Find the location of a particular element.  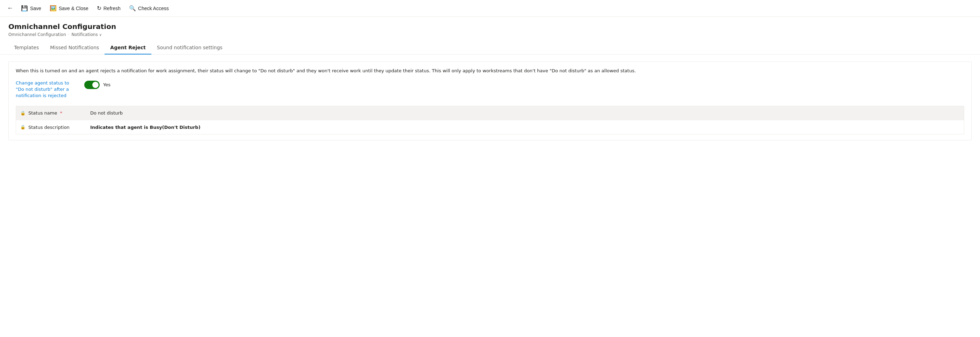

check-access-button: 🔍 Check Access is located at coordinates (149, 8).